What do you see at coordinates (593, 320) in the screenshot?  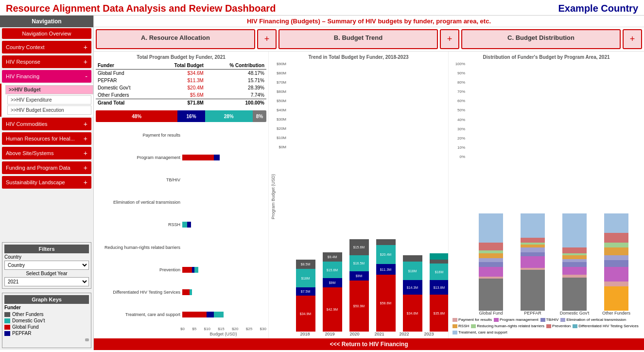 I see `legend-item: Elimination of vertical transmission` at bounding box center [593, 320].